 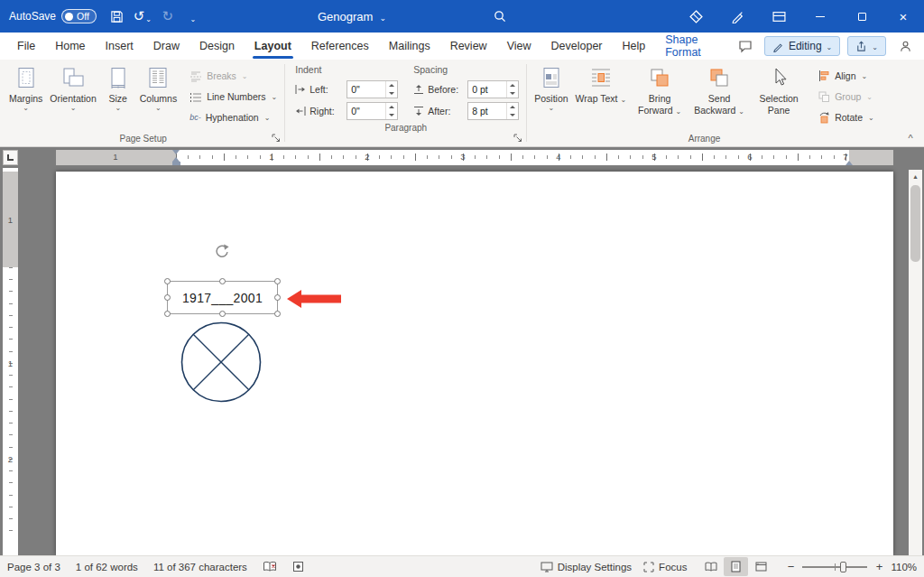 I want to click on display-settings-button: Display Settings, so click(x=587, y=567).